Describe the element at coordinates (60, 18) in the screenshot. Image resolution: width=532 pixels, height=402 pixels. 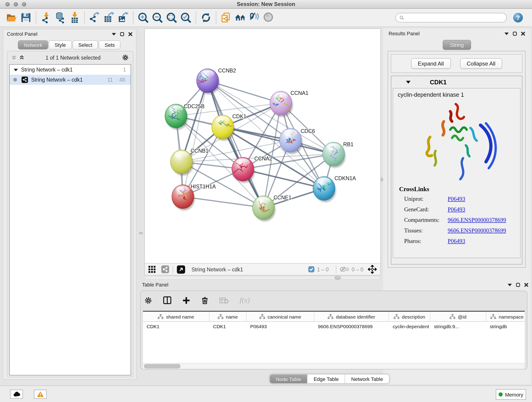
I see `import-database-button` at that location.